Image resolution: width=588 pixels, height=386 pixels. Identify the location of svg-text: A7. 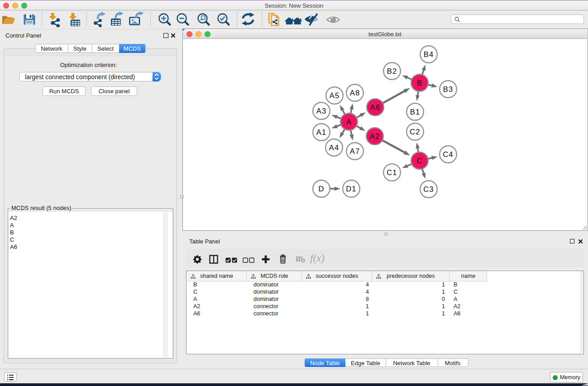
(355, 151).